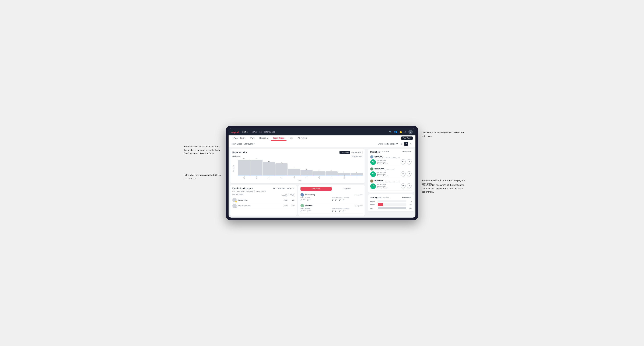 This screenshot has height=346, width=644. Describe the element at coordinates (294, 169) in the screenshot. I see `bar-group-4: 5E. Ebert` at that location.